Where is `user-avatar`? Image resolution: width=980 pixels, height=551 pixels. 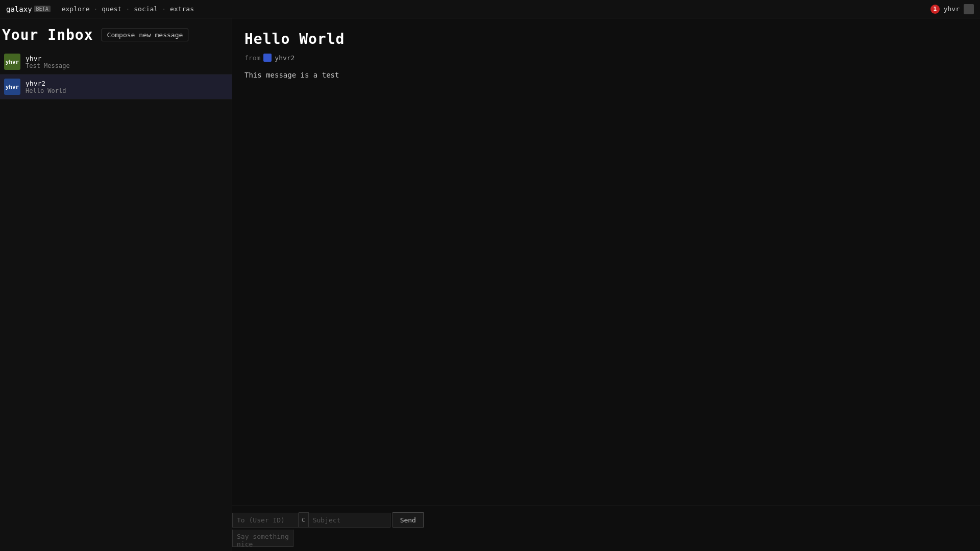
user-avatar is located at coordinates (969, 9).